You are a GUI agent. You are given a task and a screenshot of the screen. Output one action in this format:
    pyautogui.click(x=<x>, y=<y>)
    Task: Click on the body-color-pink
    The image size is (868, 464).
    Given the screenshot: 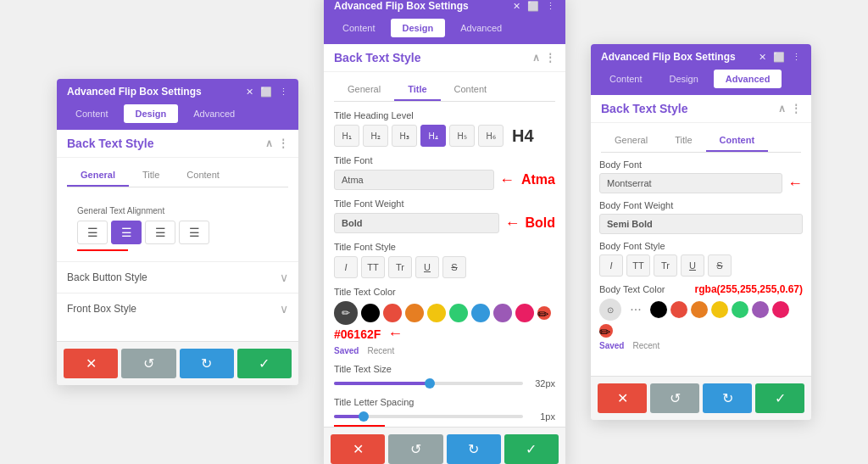 What is the action you would take?
    pyautogui.click(x=781, y=310)
    